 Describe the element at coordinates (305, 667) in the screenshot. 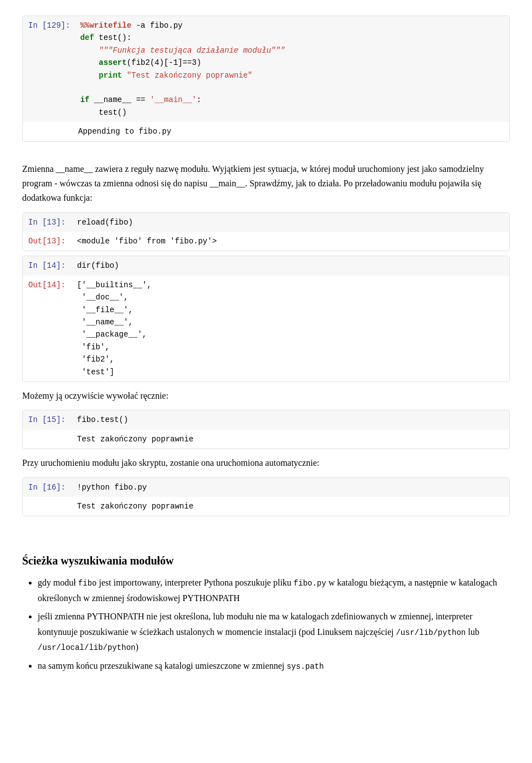

I see `code-sys-path: sys.path` at that location.